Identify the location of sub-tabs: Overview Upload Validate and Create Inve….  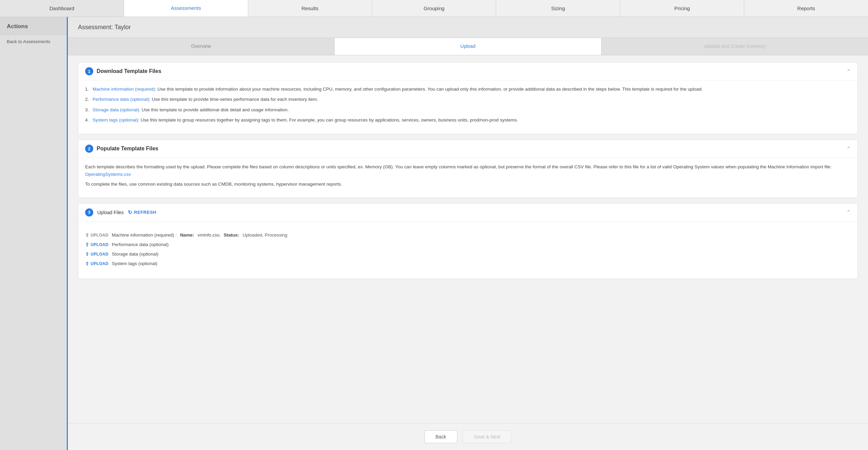
(468, 47).